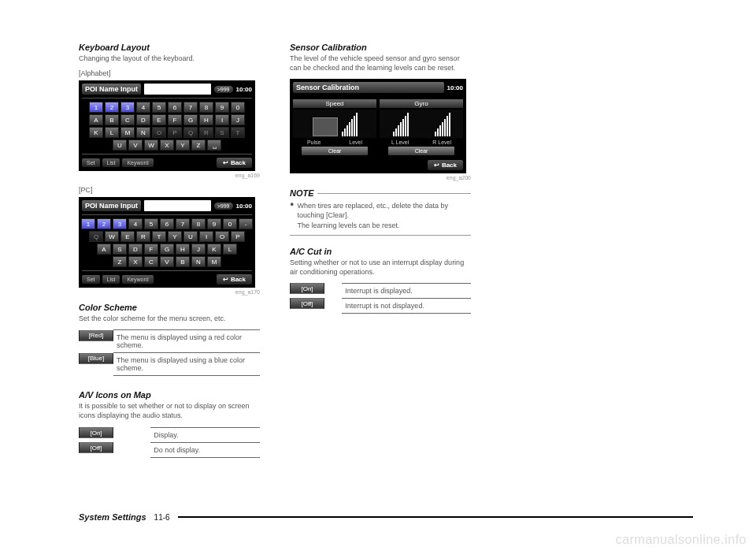 The height and width of the screenshot is (558, 756). I want to click on keyboard-layout-title: Keyboard Layout, so click(169, 47).